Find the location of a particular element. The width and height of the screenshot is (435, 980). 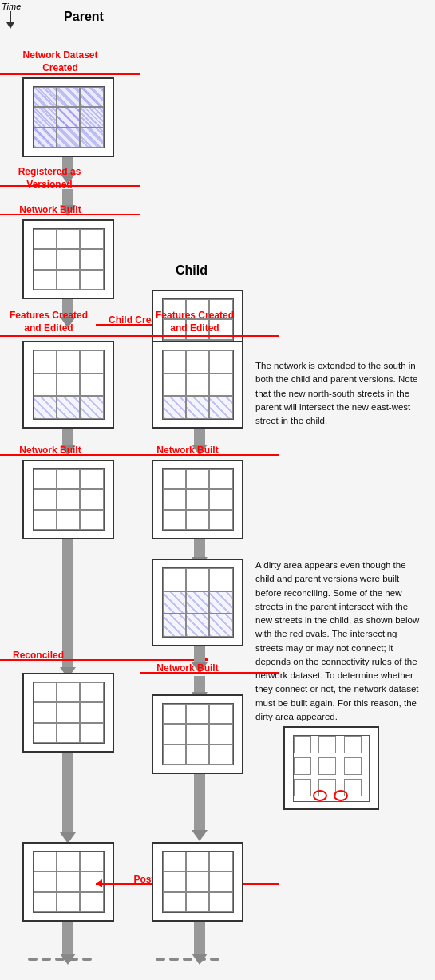

column-header-child: Child is located at coordinates (192, 271).